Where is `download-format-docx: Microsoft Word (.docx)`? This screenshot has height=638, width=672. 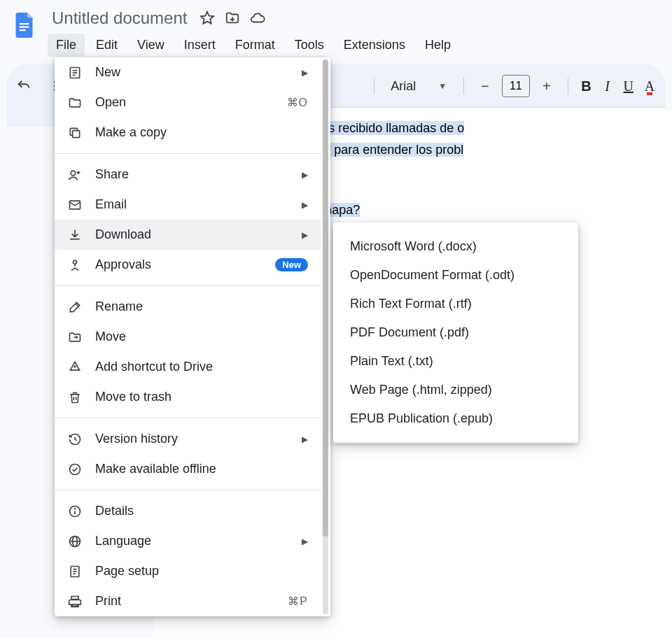
download-format-docx: Microsoft Word (.docx) is located at coordinates (456, 246).